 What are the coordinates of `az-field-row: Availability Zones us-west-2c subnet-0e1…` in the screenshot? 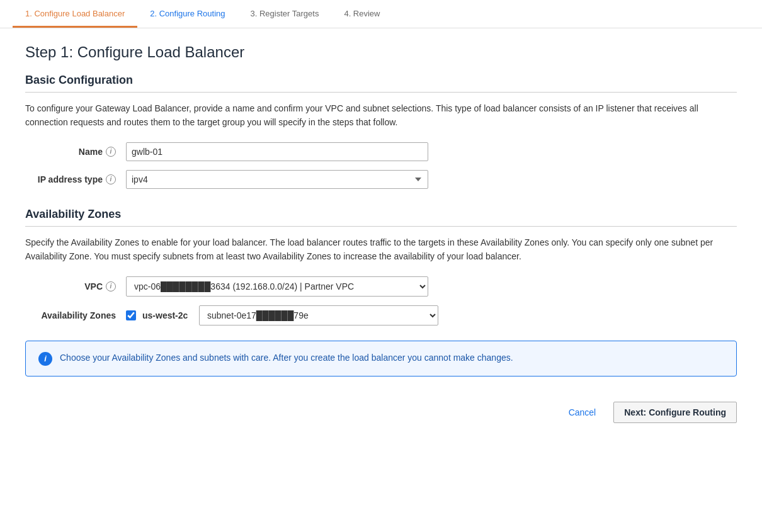 It's located at (381, 315).